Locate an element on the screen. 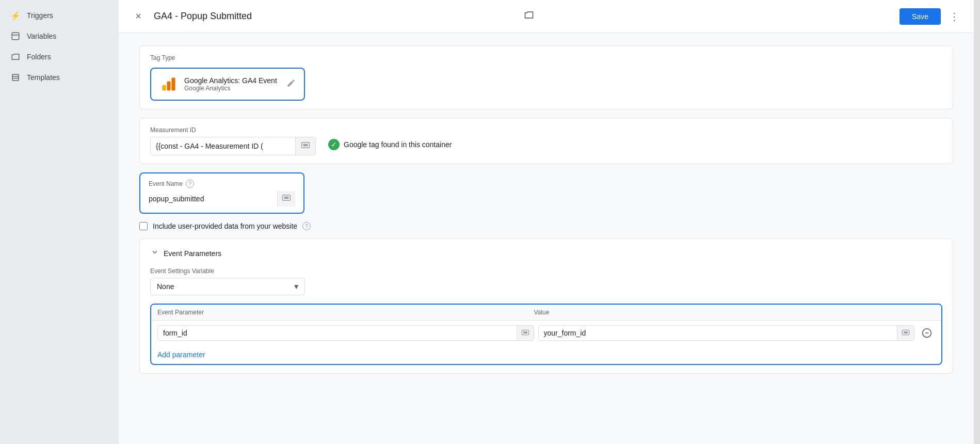 Image resolution: width=980 pixels, height=444 pixels. tag-type-selected: Google Analytics: GA4 Event Google Analy… is located at coordinates (228, 84).